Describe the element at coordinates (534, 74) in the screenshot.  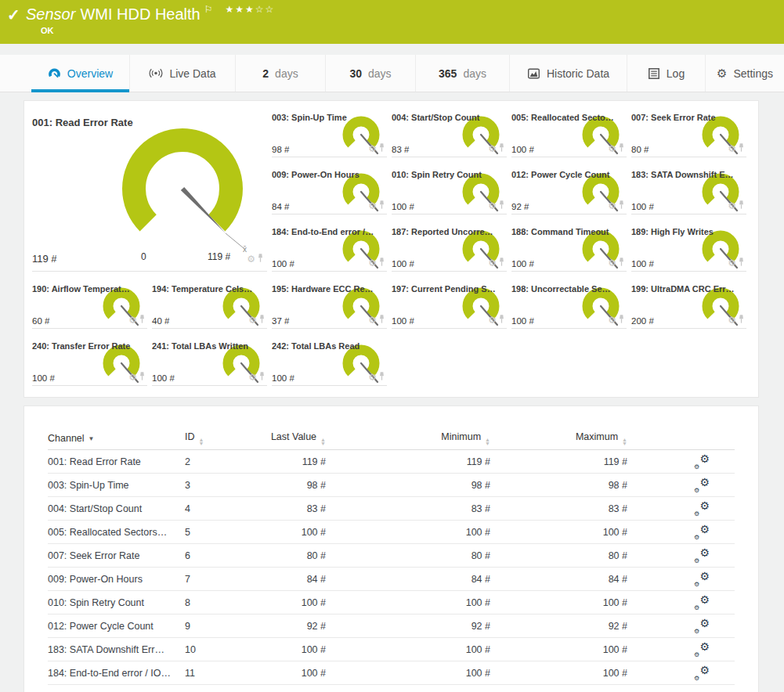
I see `chart-icon` at that location.